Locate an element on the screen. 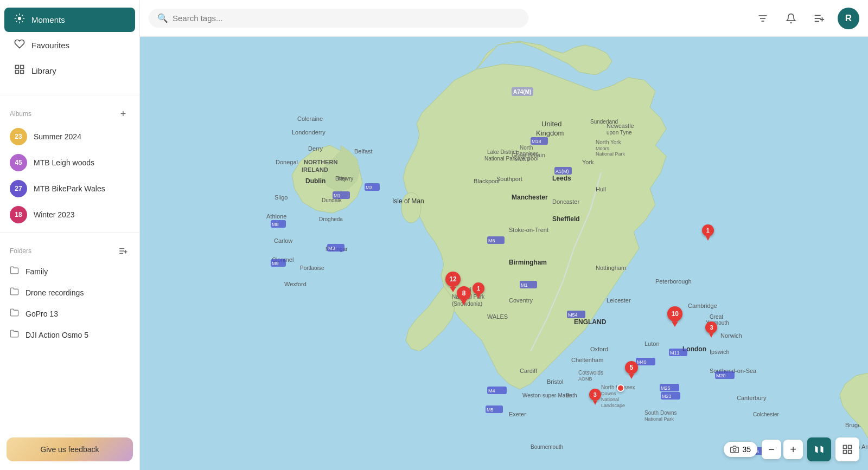 The height and width of the screenshot is (470, 868). sidebar-item-library: Library is located at coordinates (69, 70).